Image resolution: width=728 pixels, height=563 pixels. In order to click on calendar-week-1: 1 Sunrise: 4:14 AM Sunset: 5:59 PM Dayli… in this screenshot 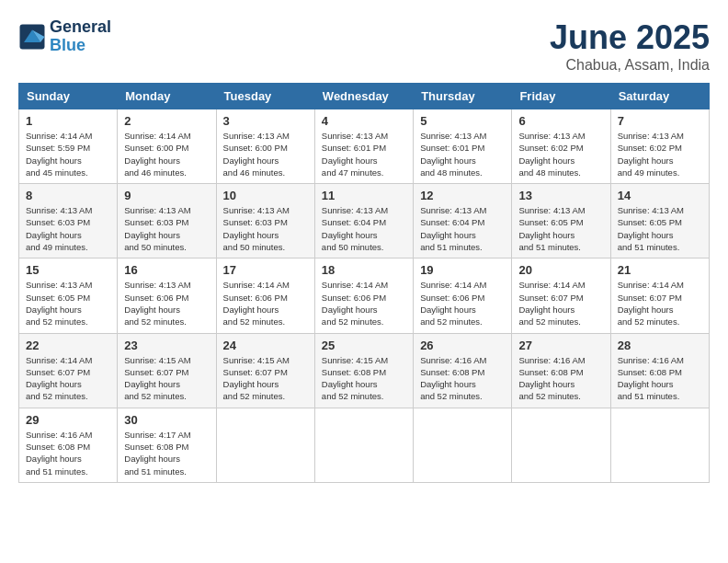, I will do `click(364, 147)`.